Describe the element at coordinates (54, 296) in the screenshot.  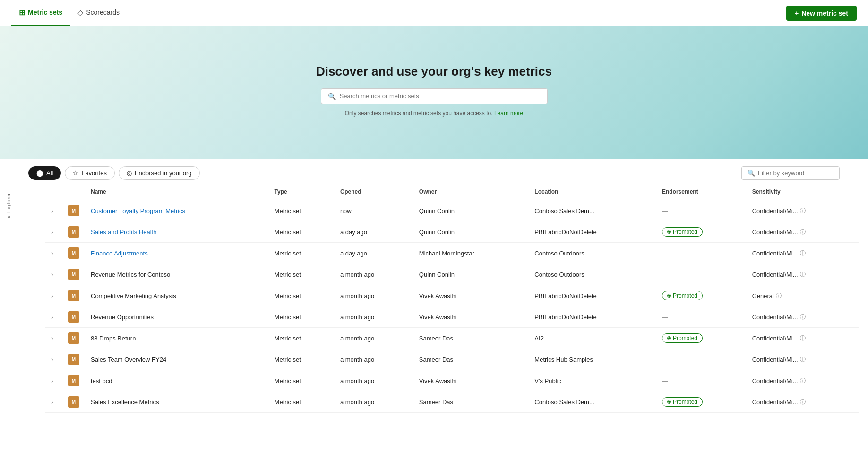
I see `row-expand-4: ›` at that location.